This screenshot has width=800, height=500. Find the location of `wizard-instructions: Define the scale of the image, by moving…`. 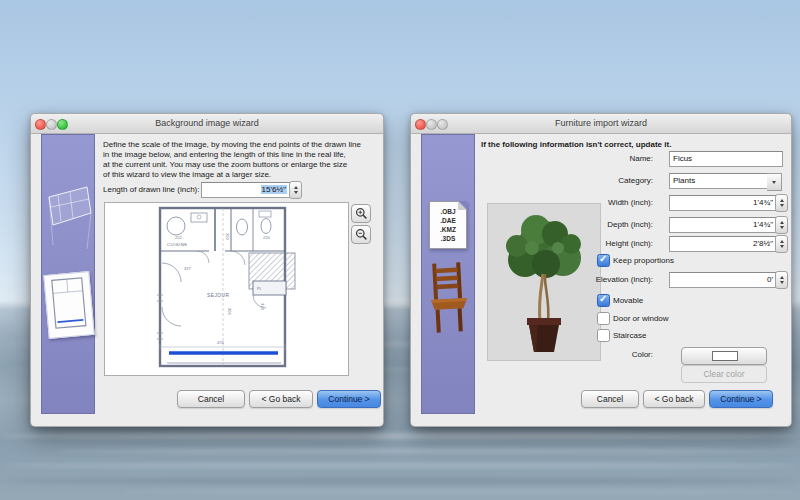

wizard-instructions: Define the scale of the image, by moving… is located at coordinates (241, 160).